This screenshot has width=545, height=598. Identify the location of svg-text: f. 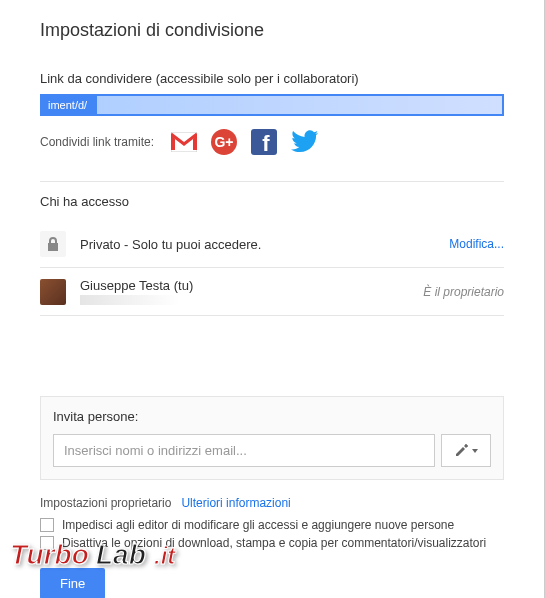
(266, 143).